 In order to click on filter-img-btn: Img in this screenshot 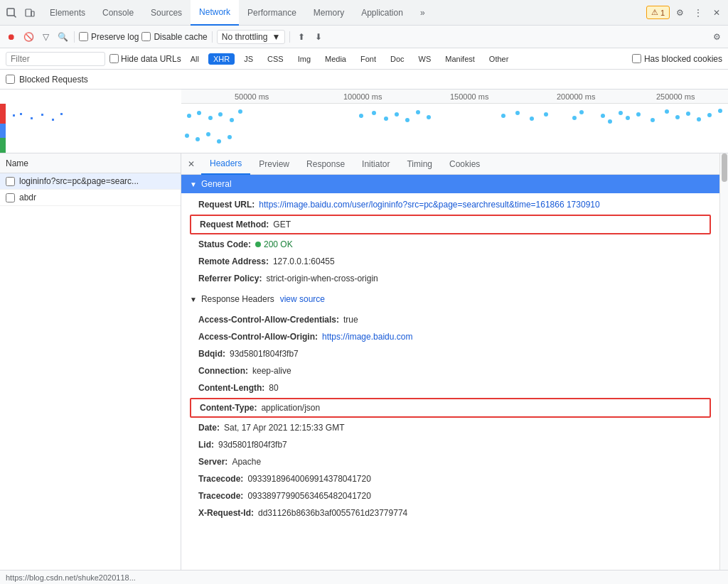, I will do `click(304, 59)`.